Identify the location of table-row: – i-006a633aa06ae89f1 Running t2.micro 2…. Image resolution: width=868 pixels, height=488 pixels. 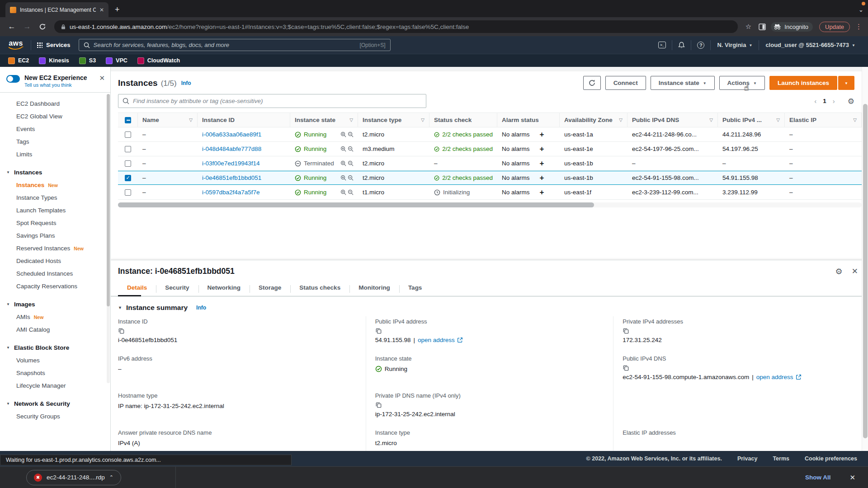
(490, 135).